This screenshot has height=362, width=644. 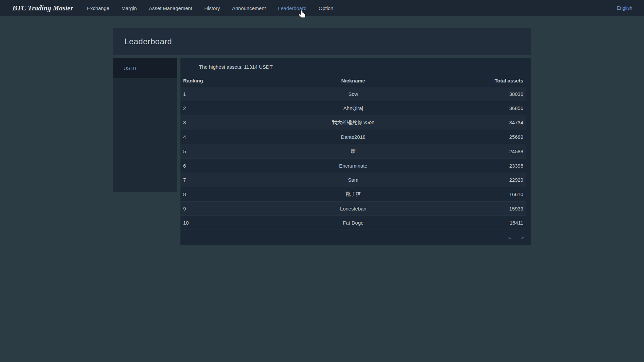 What do you see at coordinates (170, 8) in the screenshot?
I see `nav-item: Asset Management` at bounding box center [170, 8].